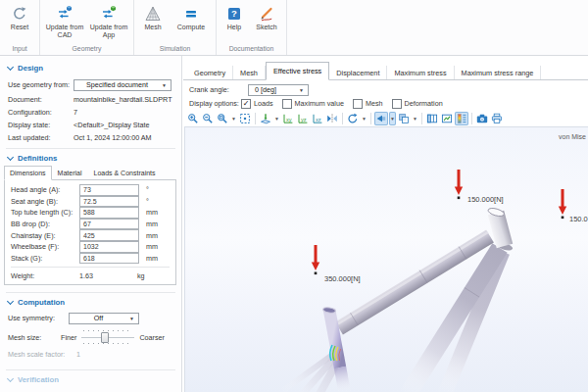 This screenshot has height=392, width=588. Describe the element at coordinates (266, 119) in the screenshot. I see `go-to-default-view-icon` at that location.